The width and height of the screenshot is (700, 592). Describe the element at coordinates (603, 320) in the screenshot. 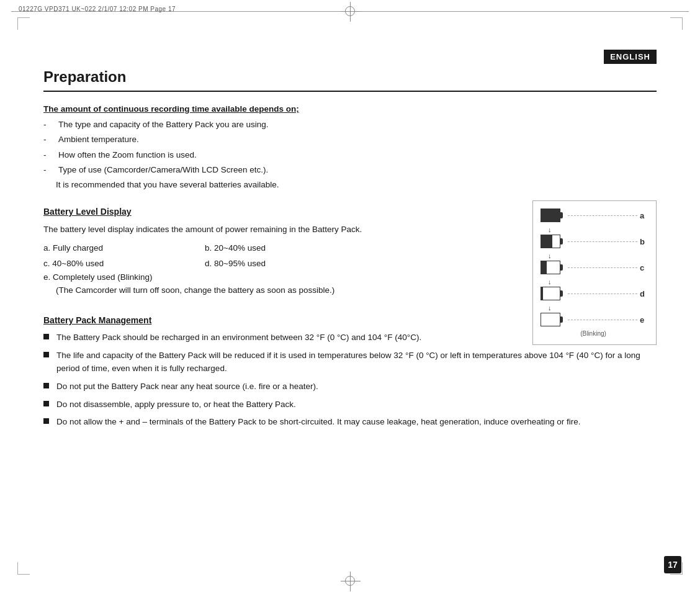

I see `label-line-e` at that location.